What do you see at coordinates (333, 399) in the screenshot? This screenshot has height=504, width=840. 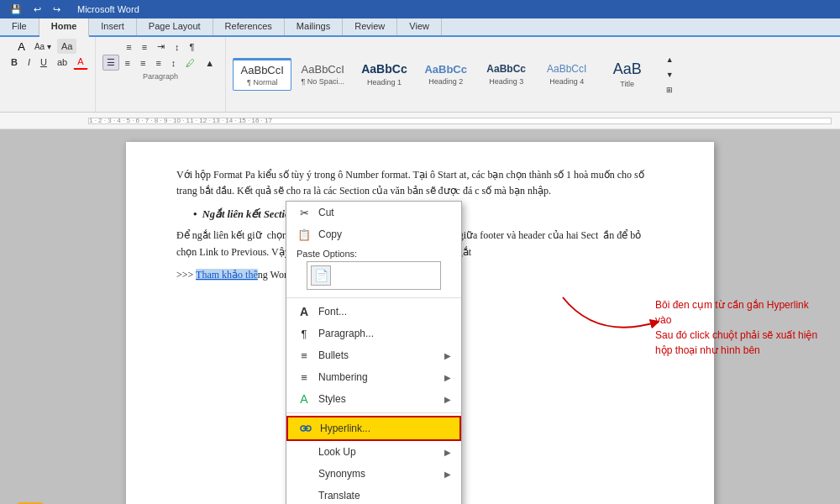 I see `menu-styles-label: Styles` at bounding box center [333, 399].